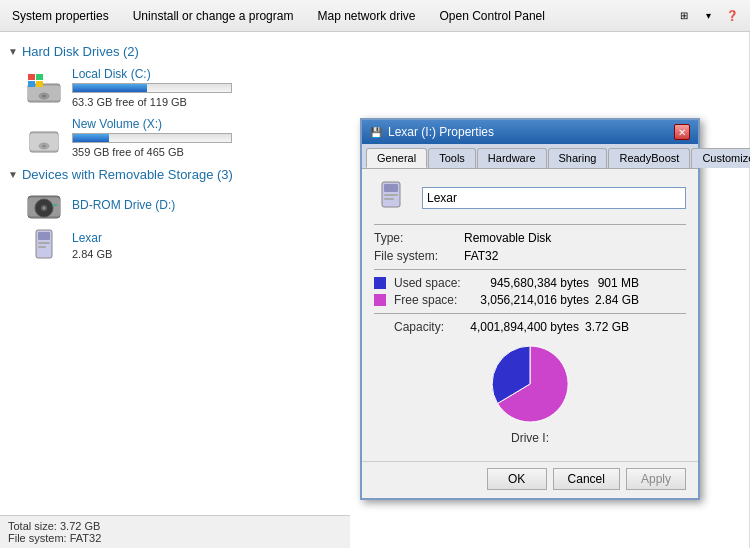 Image resolution: width=750 pixels, height=548 pixels. Describe the element at coordinates (380, 283) in the screenshot. I see `used-color-box` at that location.